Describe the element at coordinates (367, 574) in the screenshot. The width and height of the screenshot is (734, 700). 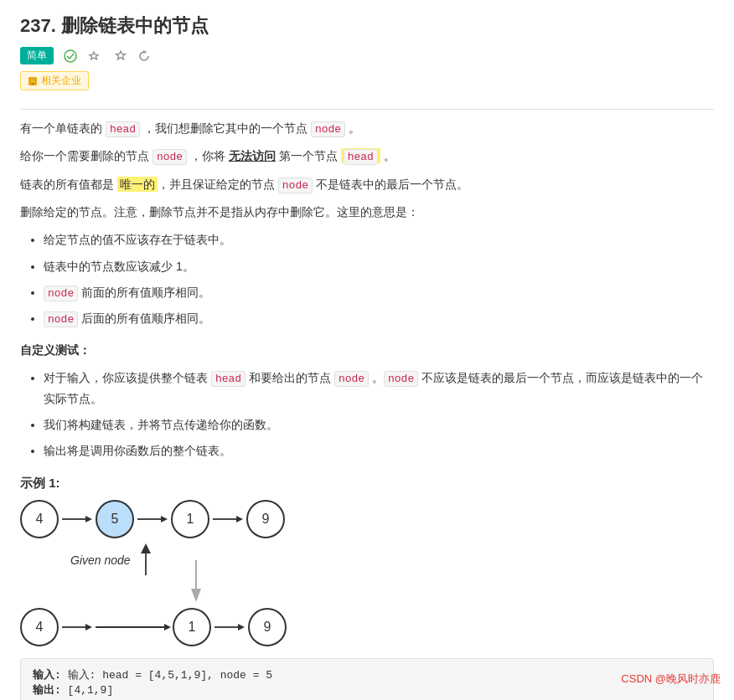
I see `given-node-annotation: Given node` at that location.